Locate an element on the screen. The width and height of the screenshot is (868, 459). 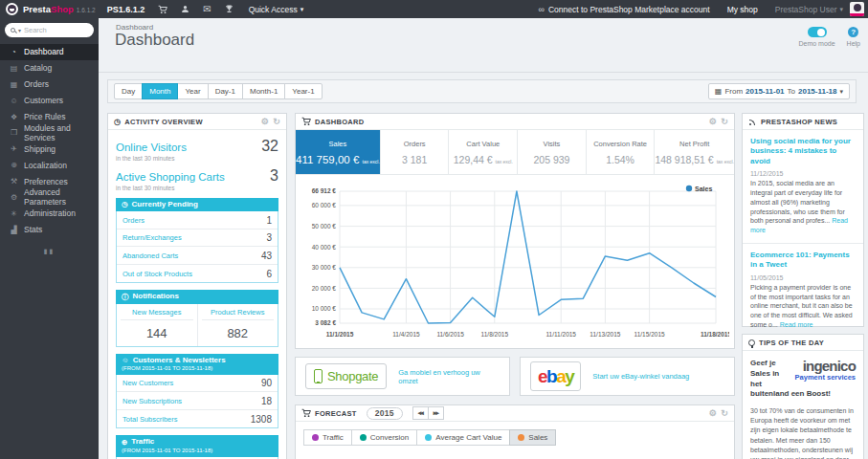
sidebar: ▾ ◔ Dashboard ▤ Catalog ▦ Orders ☺ Custo… is located at coordinates (50, 239).